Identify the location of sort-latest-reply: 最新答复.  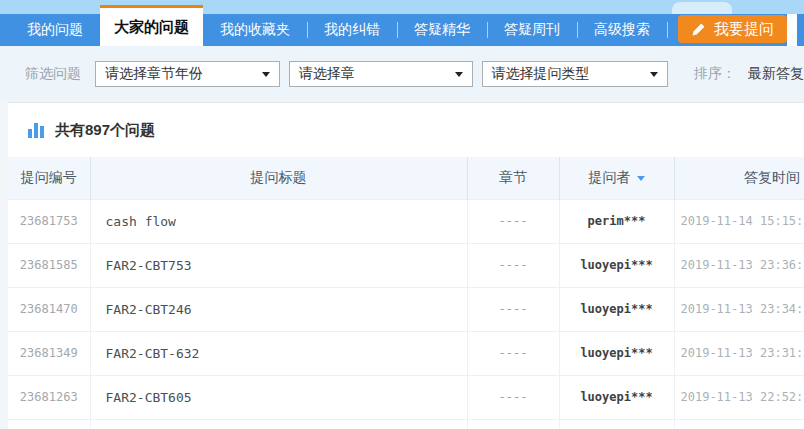
(776, 73).